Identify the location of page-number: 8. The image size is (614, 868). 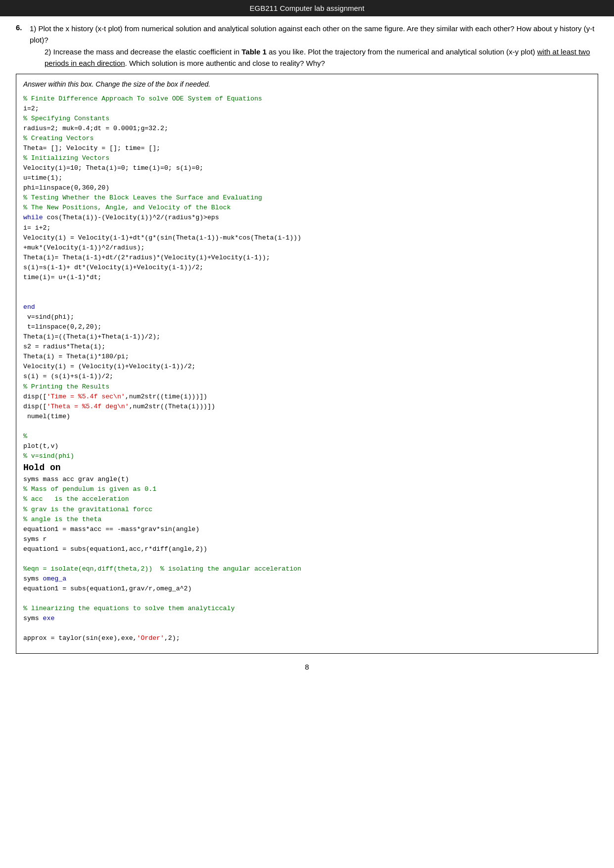
(307, 667).